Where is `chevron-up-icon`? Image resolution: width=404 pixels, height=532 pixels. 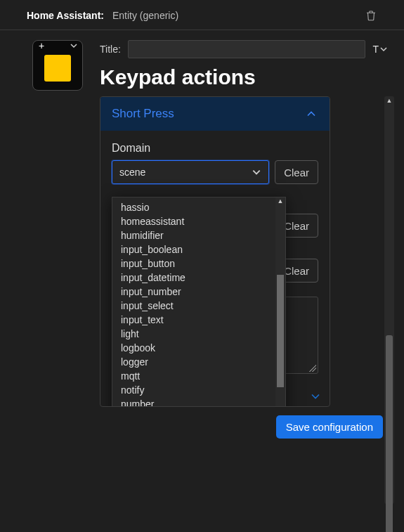 chevron-up-icon is located at coordinates (311, 114).